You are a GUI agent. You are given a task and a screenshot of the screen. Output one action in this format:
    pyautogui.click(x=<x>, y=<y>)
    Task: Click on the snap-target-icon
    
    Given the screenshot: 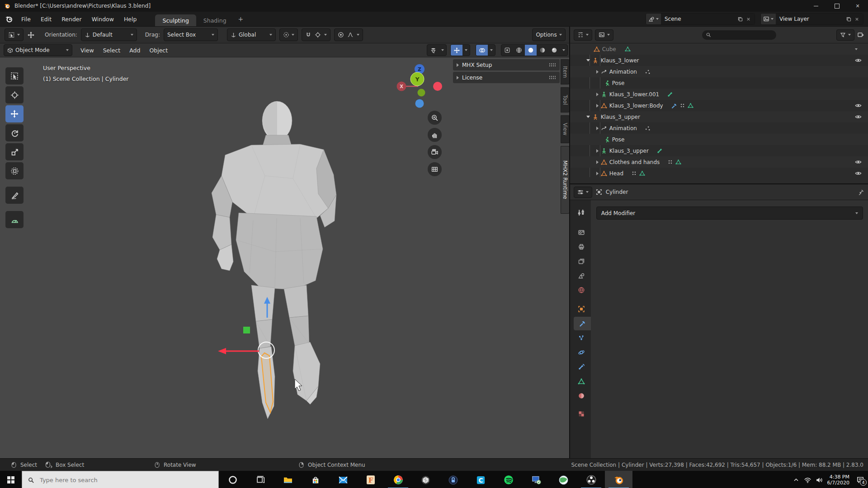 What is the action you would take?
    pyautogui.click(x=318, y=35)
    